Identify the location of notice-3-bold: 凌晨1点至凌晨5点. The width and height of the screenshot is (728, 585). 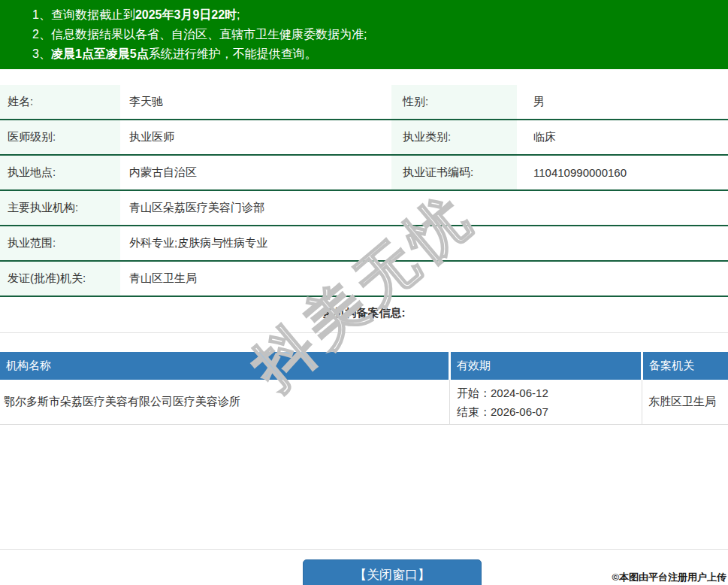
(100, 54).